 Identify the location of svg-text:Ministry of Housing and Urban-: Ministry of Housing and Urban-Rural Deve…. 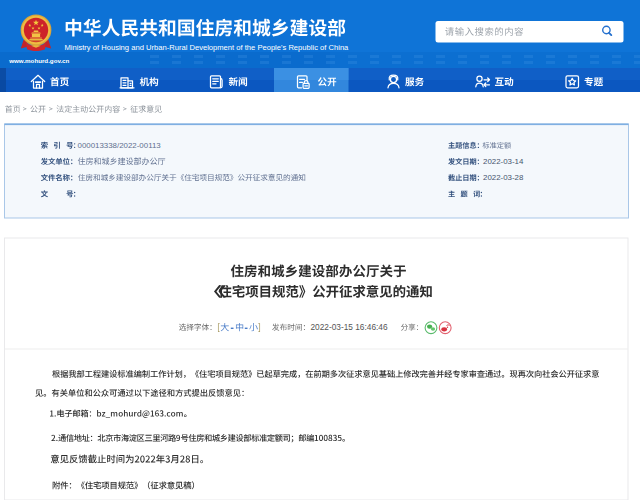
(208, 48).